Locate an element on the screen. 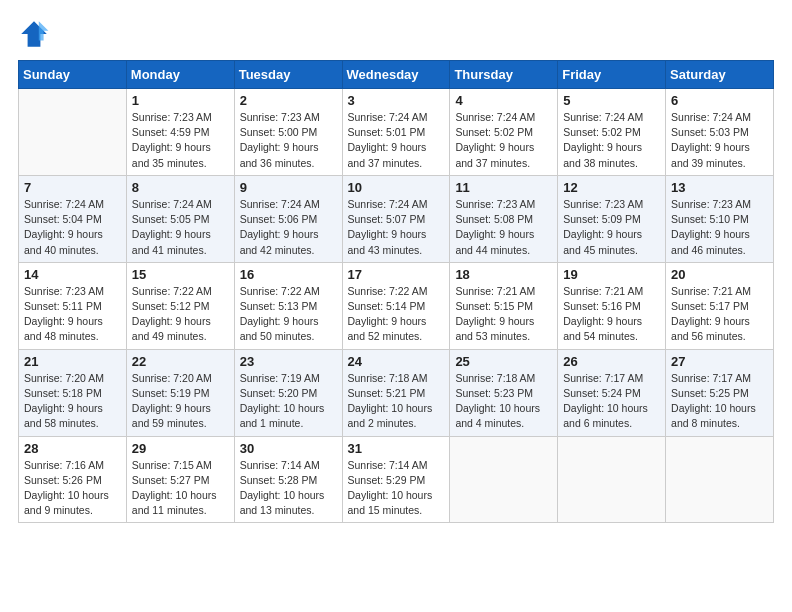 The height and width of the screenshot is (612, 792). day-number: 14 is located at coordinates (72, 274).